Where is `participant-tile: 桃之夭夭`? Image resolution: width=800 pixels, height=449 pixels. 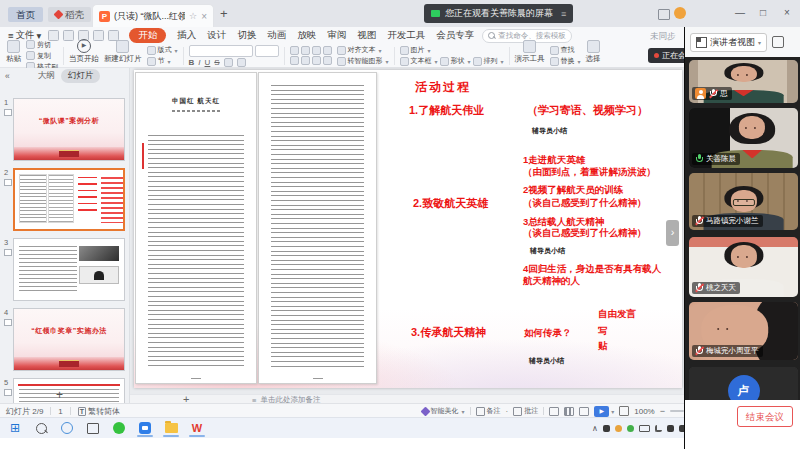
participant-tile: 桃之夭夭 is located at coordinates (744, 267).